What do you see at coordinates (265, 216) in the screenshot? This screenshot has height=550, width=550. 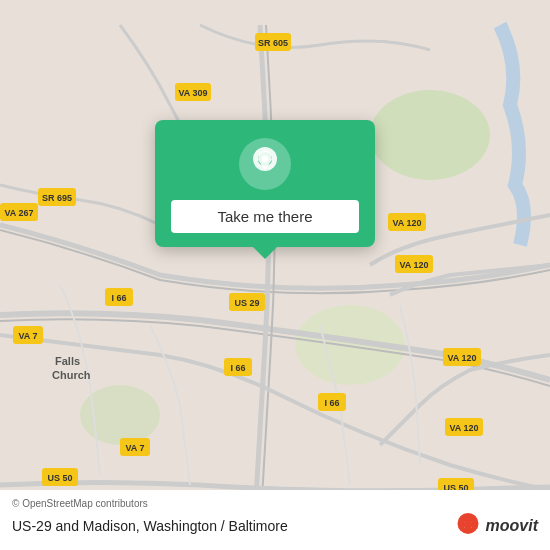 I see `take-me-there-button: Take me there` at bounding box center [265, 216].